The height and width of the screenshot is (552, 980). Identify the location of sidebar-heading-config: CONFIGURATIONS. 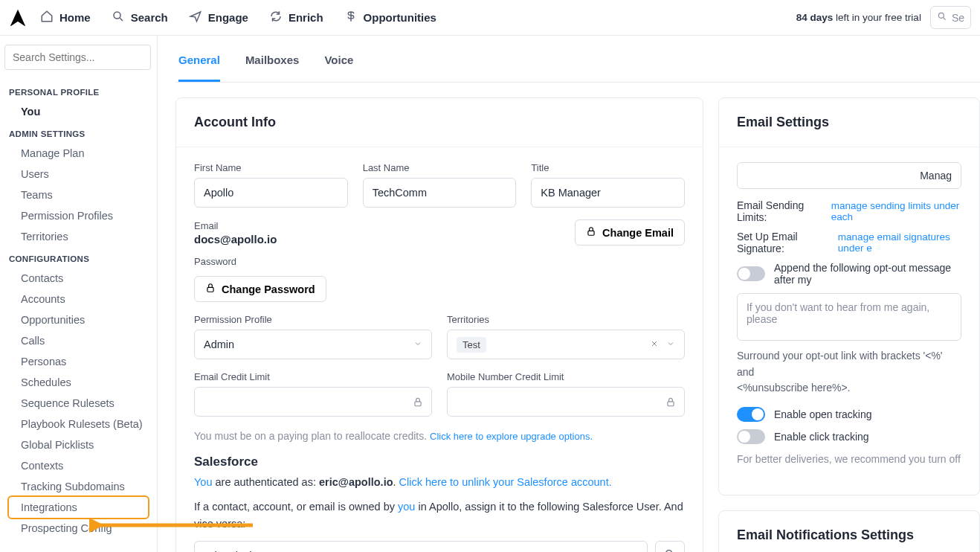
(79, 257).